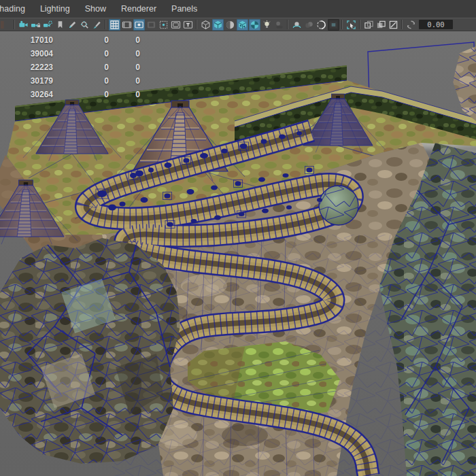 This screenshot has width=476, height=476. I want to click on panel-menu-bar: ShadingLightingShowRendererPanels, so click(238, 9).